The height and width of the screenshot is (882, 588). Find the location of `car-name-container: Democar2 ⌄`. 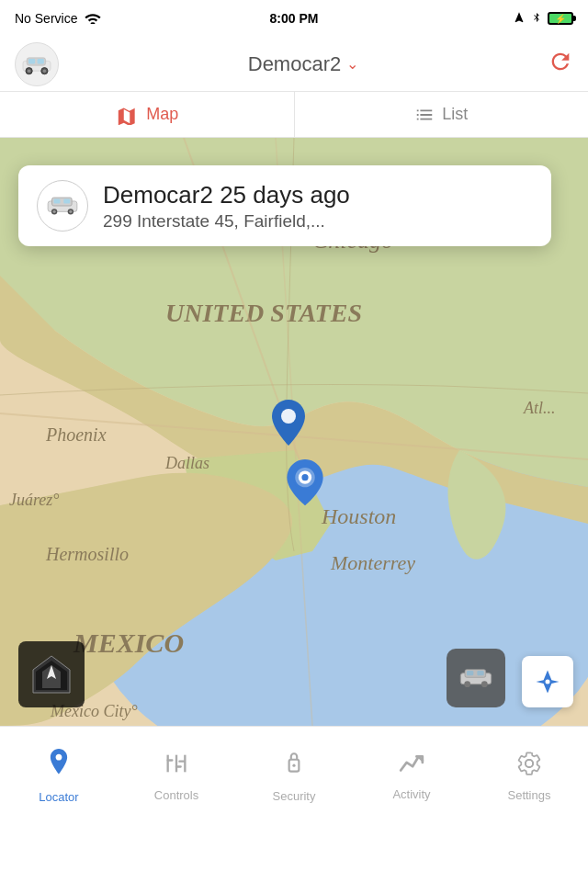

car-name-container: Democar2 ⌄ is located at coordinates (303, 64).